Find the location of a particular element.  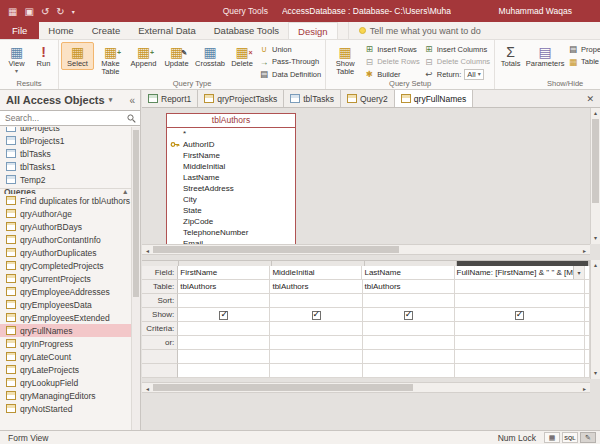

table-cell is located at coordinates (520, 287).